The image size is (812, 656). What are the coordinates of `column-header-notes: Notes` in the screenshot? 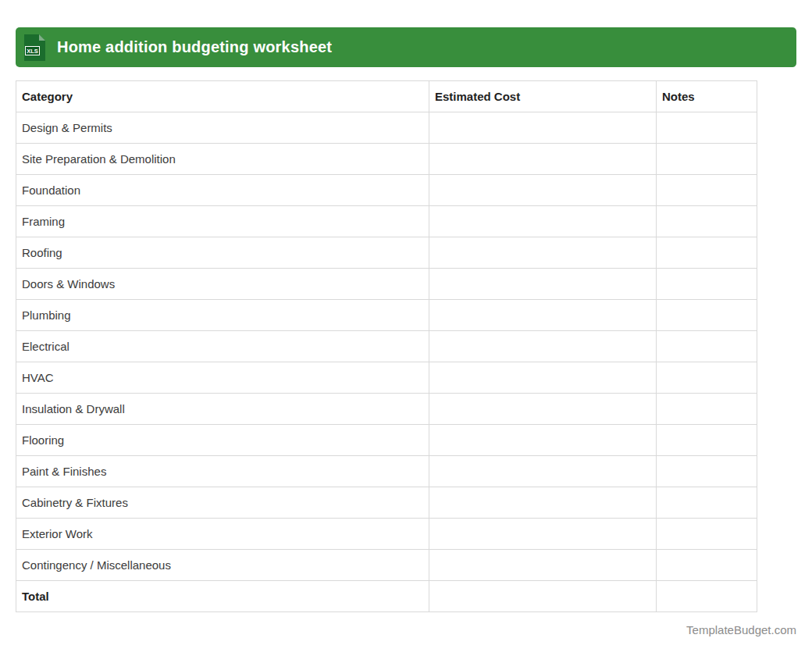 It's located at (707, 97).